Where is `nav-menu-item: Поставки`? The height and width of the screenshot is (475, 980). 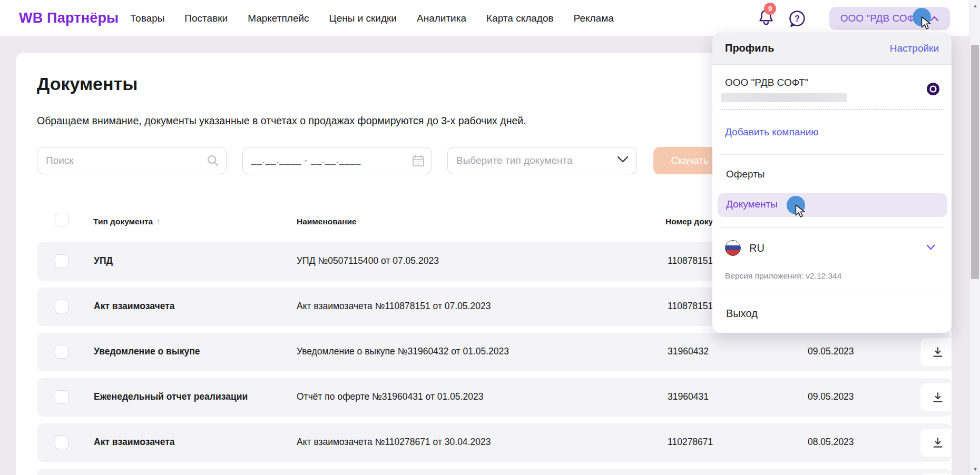 nav-menu-item: Поставки is located at coordinates (206, 18).